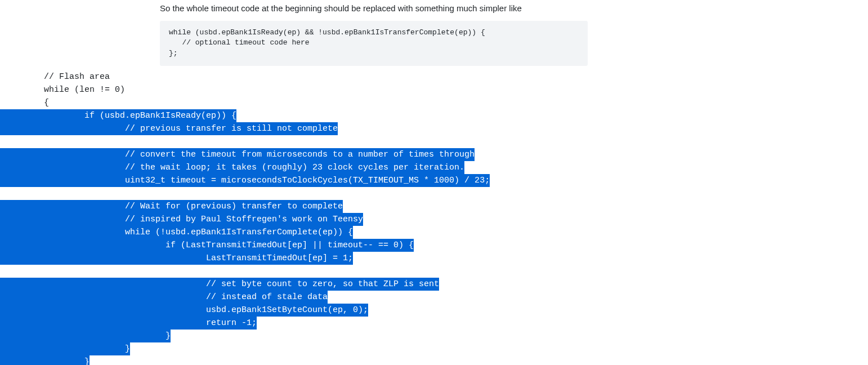 This screenshot has width=868, height=365. Describe the element at coordinates (84, 90) in the screenshot. I see `code-text: while (len != 0)` at that location.